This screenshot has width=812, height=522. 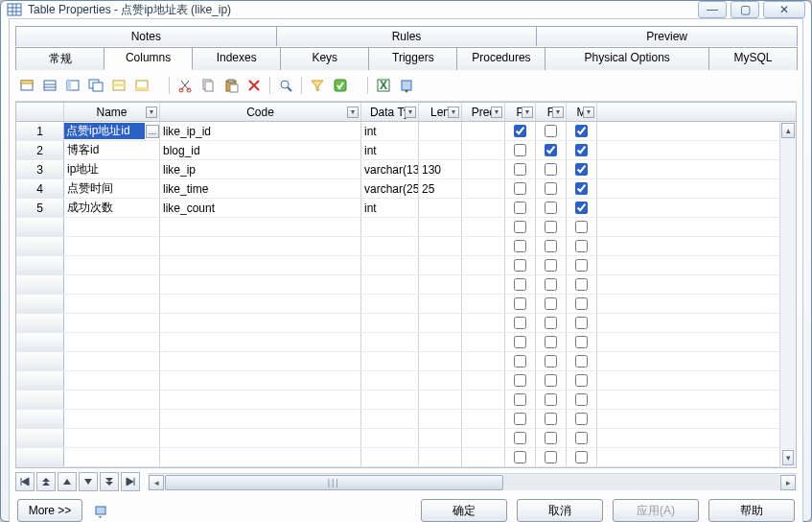 I want to click on apply-button: 应用(A), so click(x=656, y=510).